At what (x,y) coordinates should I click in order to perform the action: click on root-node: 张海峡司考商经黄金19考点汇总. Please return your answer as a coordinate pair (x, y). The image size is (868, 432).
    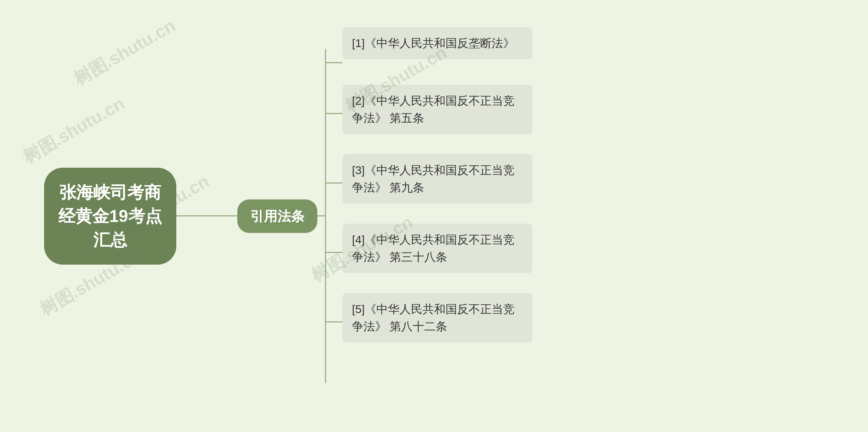
    Looking at the image, I should click on (110, 216).